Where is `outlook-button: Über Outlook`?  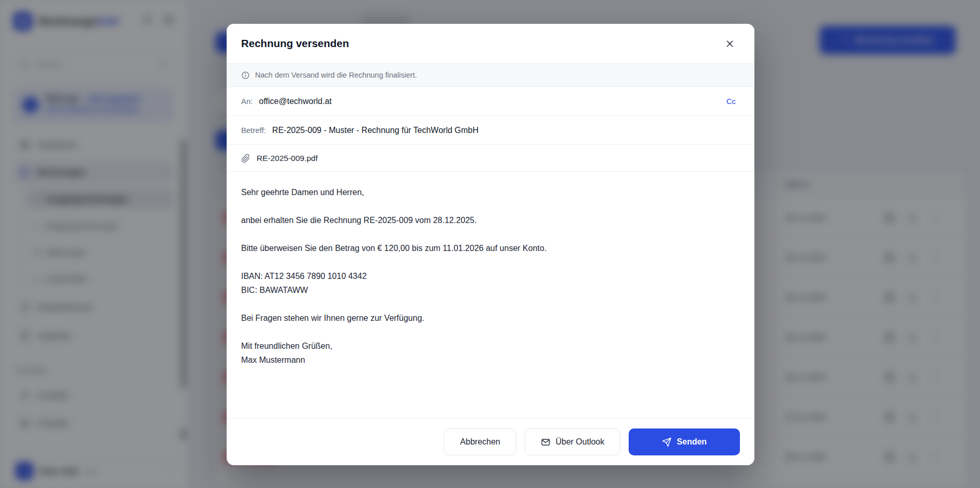
outlook-button: Über Outlook is located at coordinates (572, 442).